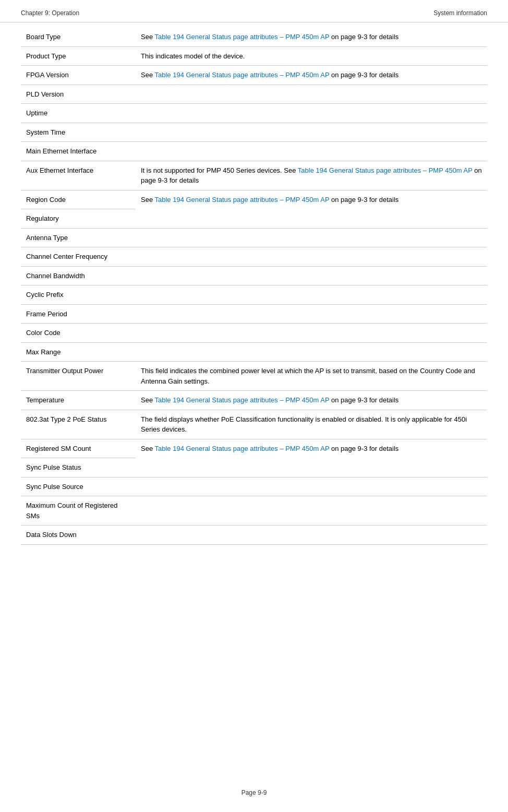 The image size is (508, 812). I want to click on row-description: It is not supported for PMP 450 Series d…, so click(311, 175).